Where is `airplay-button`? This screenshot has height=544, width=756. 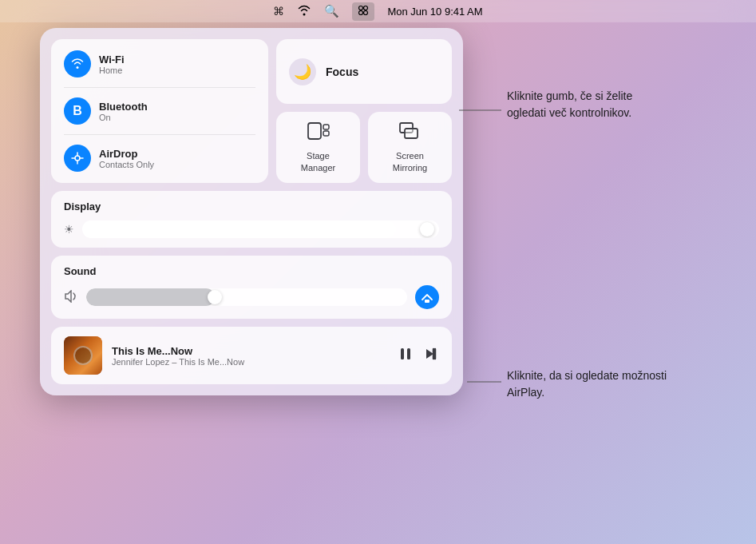 airplay-button is located at coordinates (427, 297).